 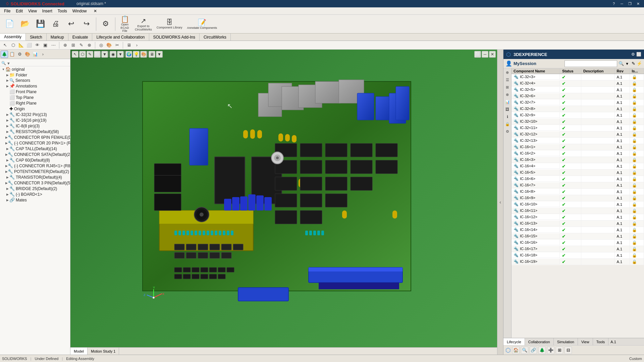 I want to click on tree-item-annotations: ▶ 📌 Annotations, so click(x=35, y=86).